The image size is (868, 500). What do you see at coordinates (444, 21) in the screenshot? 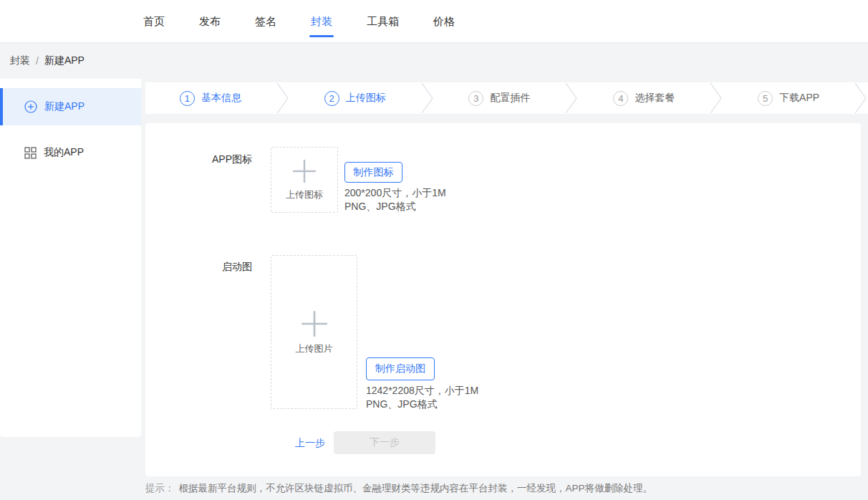
I see `nav-item-price: 价格` at bounding box center [444, 21].